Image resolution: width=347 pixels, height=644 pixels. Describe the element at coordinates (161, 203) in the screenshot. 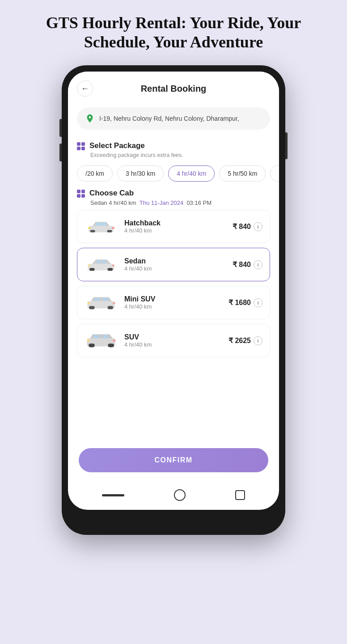

I see `cab-meta-date: Thu 11-Jan 2024` at that location.